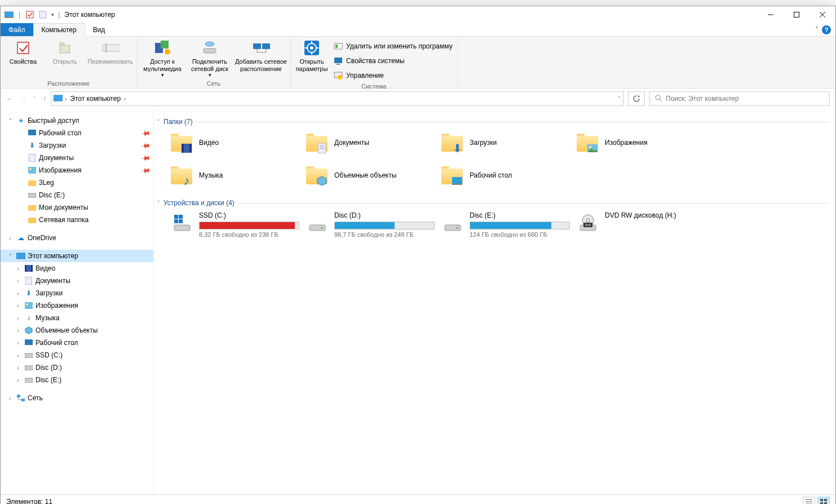  Describe the element at coordinates (494, 203) in the screenshot. I see `section-drives: ˅ Устройства и диски (4)` at that location.